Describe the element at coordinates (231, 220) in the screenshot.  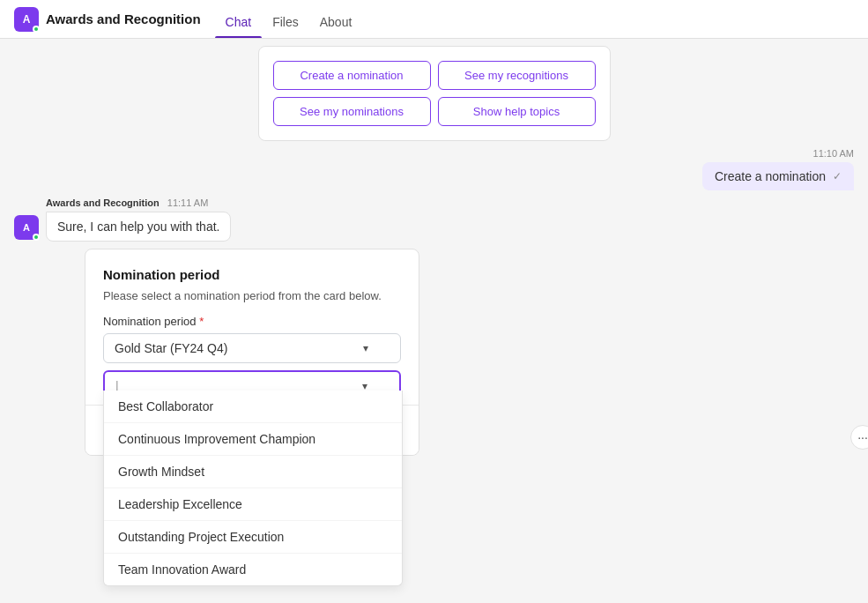
I see `bot-message-content: Awards and Recognition 11:11 AM Sure, I …` at that location.